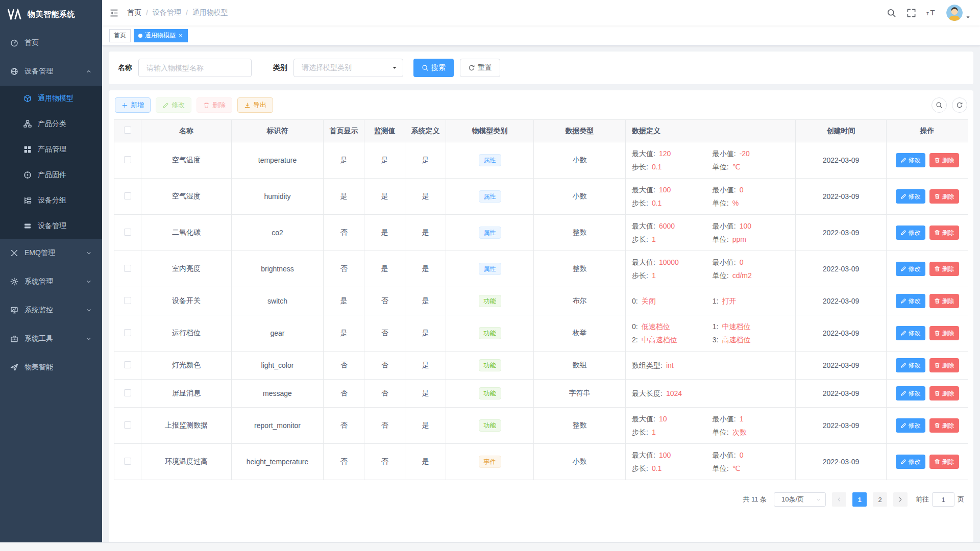 Image resolution: width=980 pixels, height=551 pixels. I want to click on chevron-right-icon, so click(900, 499).